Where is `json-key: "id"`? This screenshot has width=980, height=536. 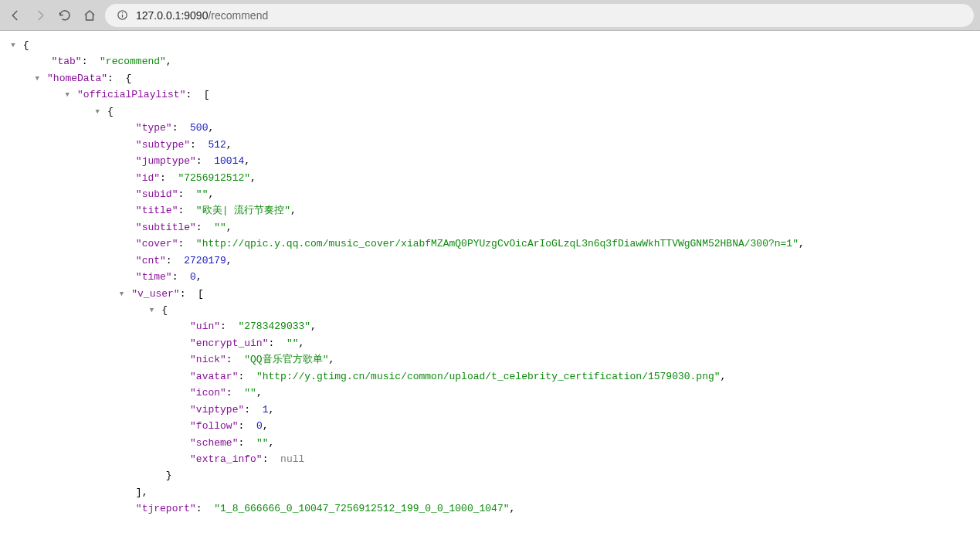
json-key: "id" is located at coordinates (148, 178).